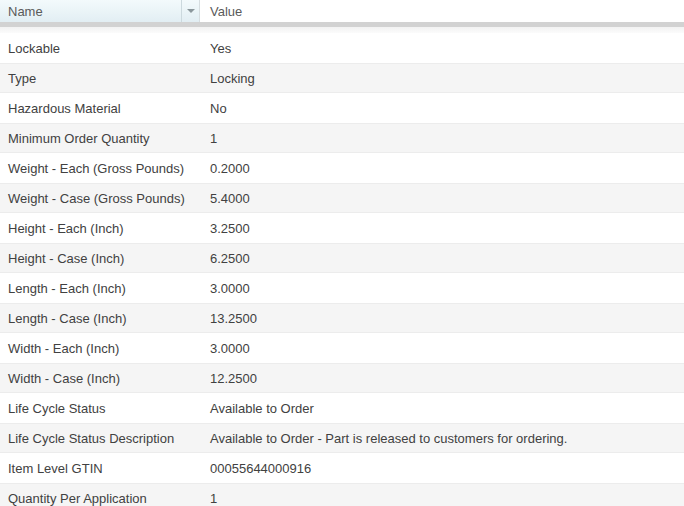 This screenshot has width=684, height=506. What do you see at coordinates (100, 168) in the screenshot?
I see `name-cell: Weight - Each (Gross Pounds)` at bounding box center [100, 168].